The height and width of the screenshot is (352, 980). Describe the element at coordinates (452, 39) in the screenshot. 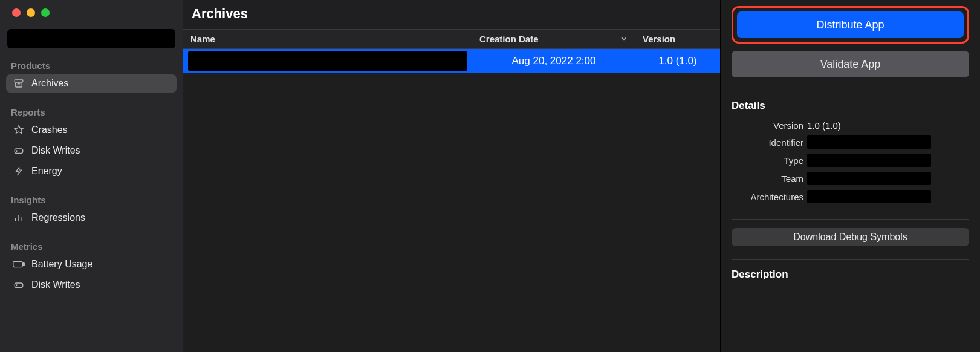

I see `table-header: Name Creation Date Version` at that location.